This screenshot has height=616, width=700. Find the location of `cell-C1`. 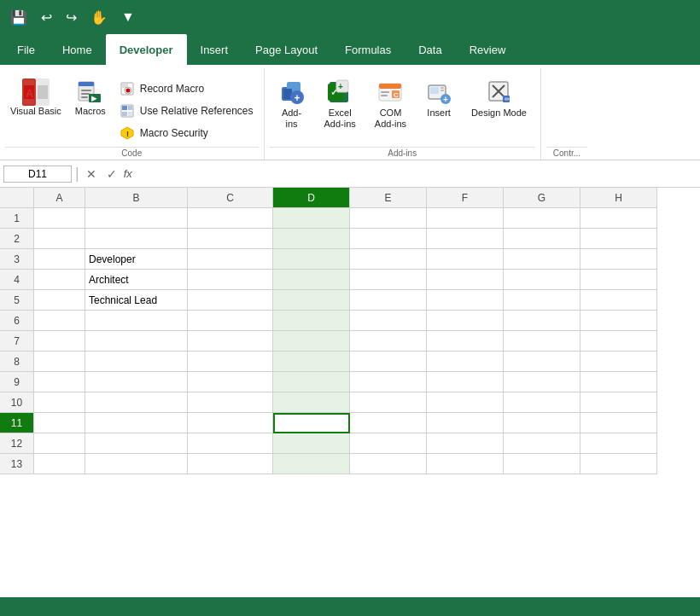

cell-C1 is located at coordinates (230, 218).